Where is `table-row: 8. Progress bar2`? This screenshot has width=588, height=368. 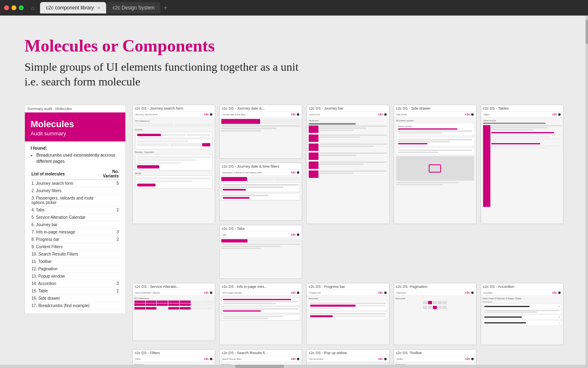 table-row: 8. Progress bar2 is located at coordinates (75, 240).